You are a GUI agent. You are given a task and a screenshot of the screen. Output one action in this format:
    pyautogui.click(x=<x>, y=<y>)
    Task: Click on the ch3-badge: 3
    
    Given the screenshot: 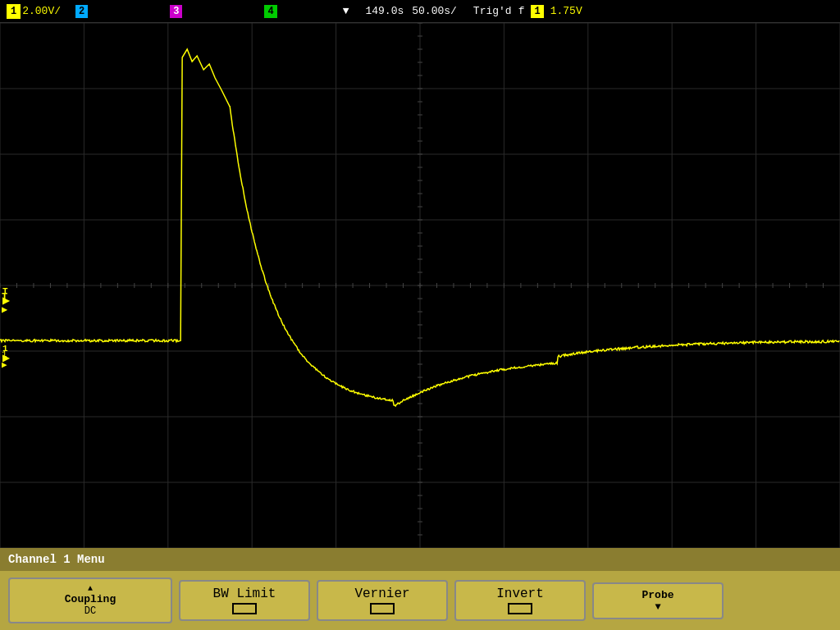 What is the action you would take?
    pyautogui.click(x=176, y=11)
    